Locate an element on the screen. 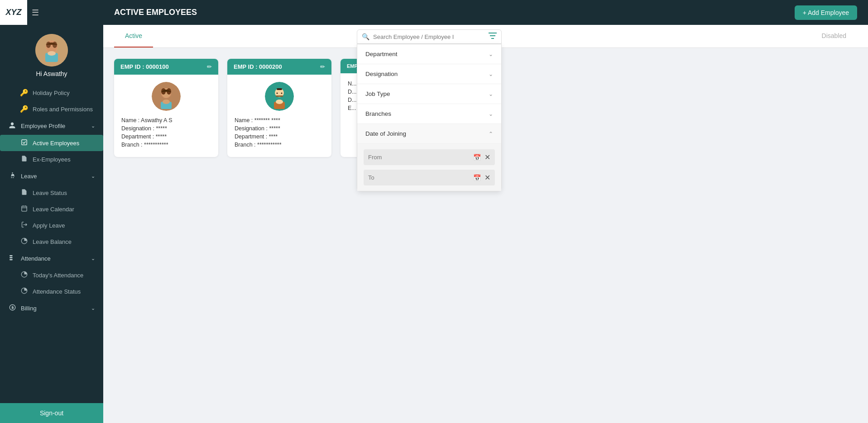  emp-department: Department : ***** is located at coordinates (166, 137).